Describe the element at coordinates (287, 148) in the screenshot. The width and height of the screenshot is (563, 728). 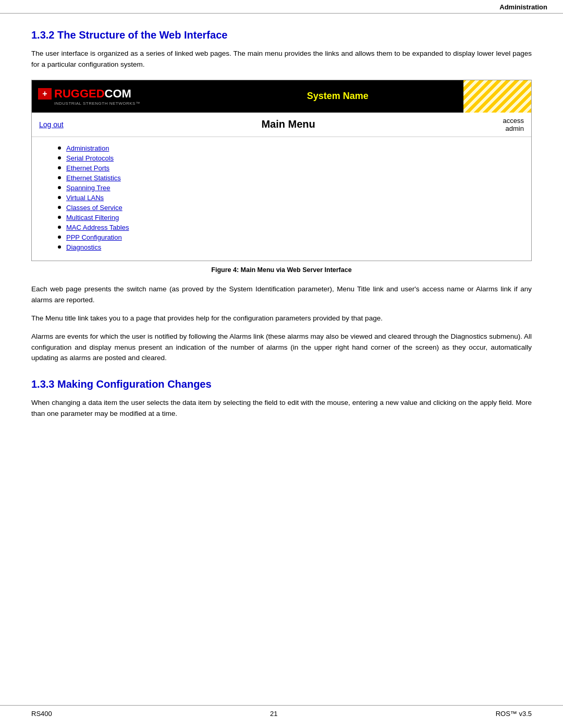
I see `menu-item: Administration` at that location.